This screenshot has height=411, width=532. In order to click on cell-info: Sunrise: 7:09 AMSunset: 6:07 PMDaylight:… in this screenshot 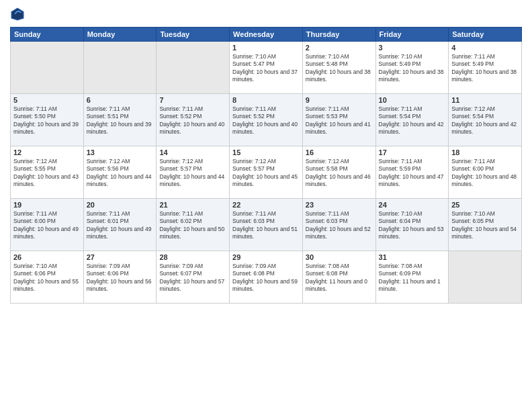, I will do `click(193, 278)`.